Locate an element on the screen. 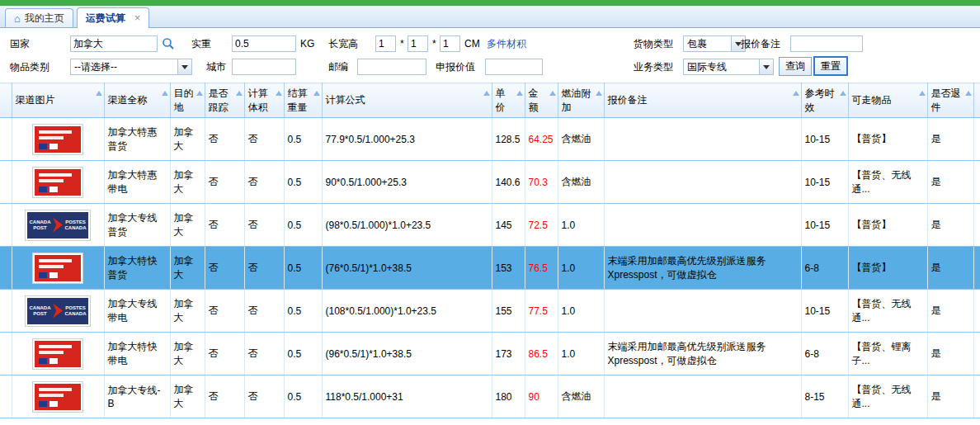 The height and width of the screenshot is (425, 980). column-header-dest: 目的地 is located at coordinates (187, 101).